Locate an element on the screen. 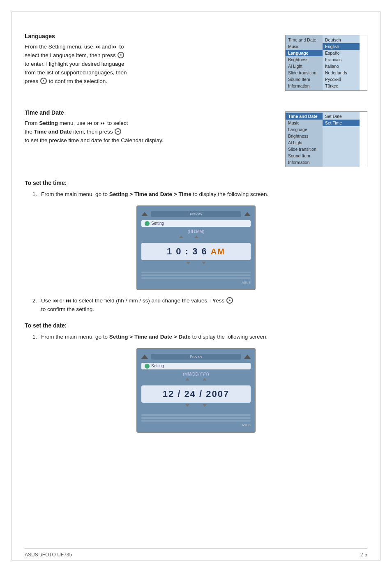  td-menu-item-time: Time and Date is located at coordinates (304, 116).